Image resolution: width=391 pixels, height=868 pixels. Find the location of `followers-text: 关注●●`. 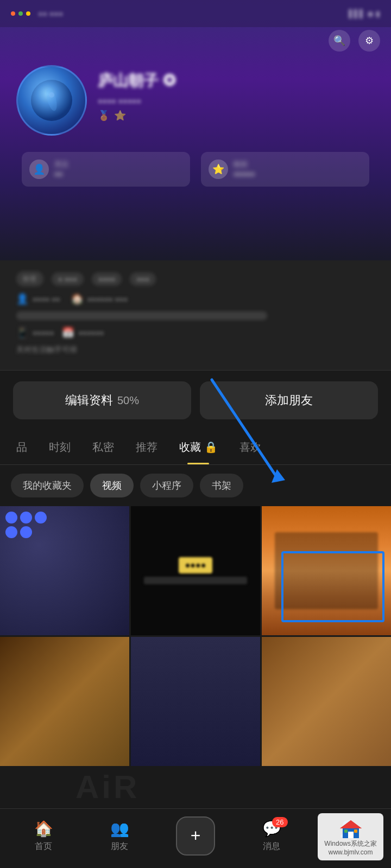

followers-text: 关注●● is located at coordinates (61, 169).